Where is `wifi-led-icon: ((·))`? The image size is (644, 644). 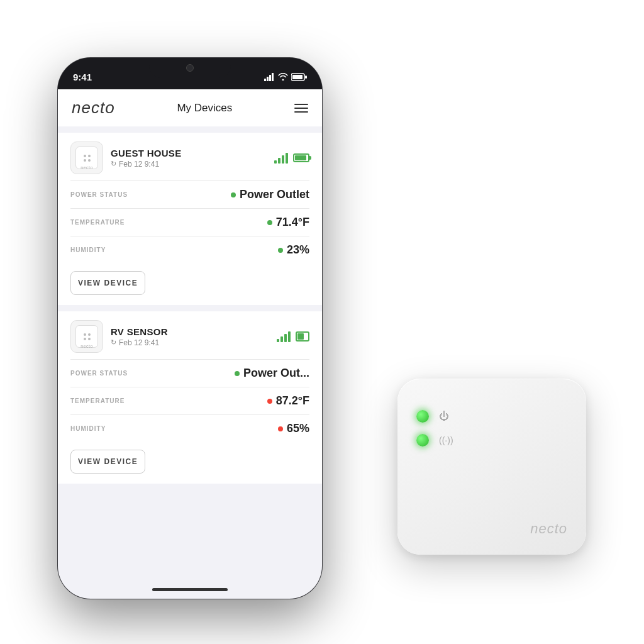 wifi-led-icon: ((·)) is located at coordinates (447, 440).